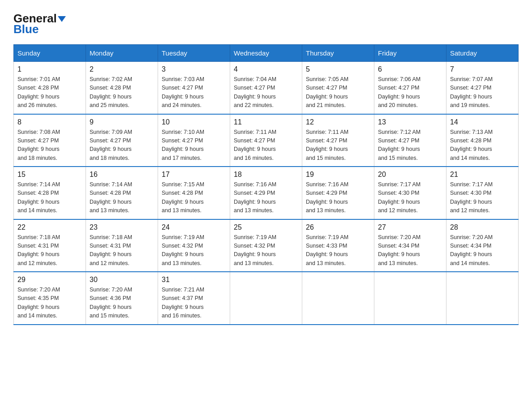  I want to click on day-cell-26: 26 Sunrise: 7:19 AM Sunset: 4:33 PM Dayl…, so click(339, 246).